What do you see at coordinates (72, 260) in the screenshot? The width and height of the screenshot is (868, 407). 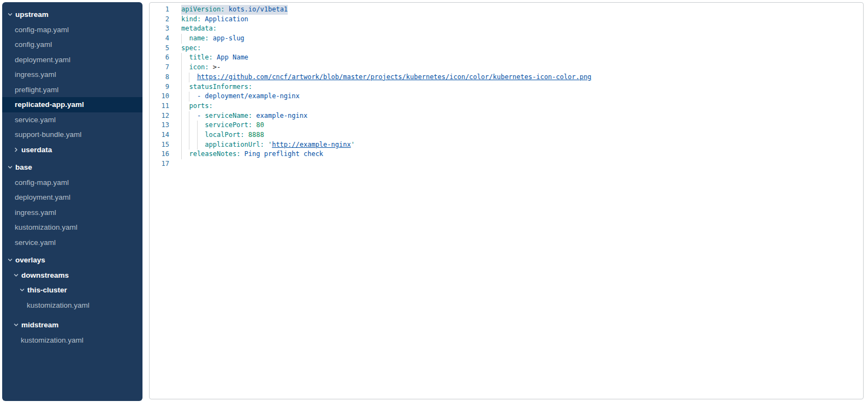 I see `folder-item-overlays: overlays` at bounding box center [72, 260].